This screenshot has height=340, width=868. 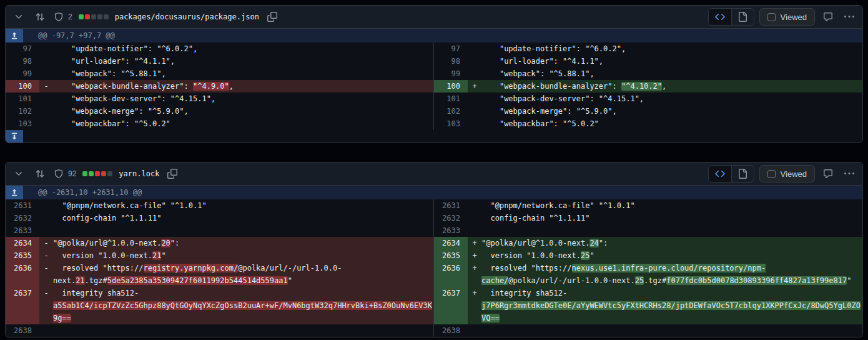 I want to click on expand-down-button, so click(x=14, y=136).